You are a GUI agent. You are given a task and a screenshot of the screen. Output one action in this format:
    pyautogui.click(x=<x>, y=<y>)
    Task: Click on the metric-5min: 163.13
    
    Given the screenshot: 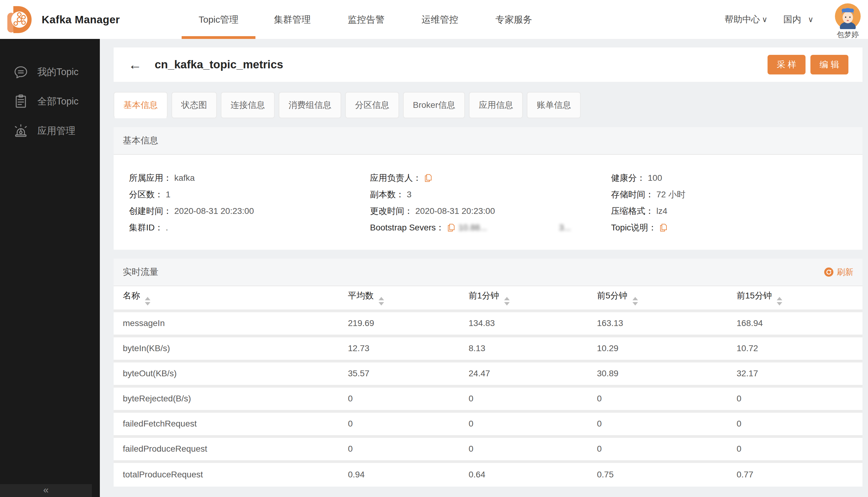 What is the action you would take?
    pyautogui.click(x=658, y=323)
    